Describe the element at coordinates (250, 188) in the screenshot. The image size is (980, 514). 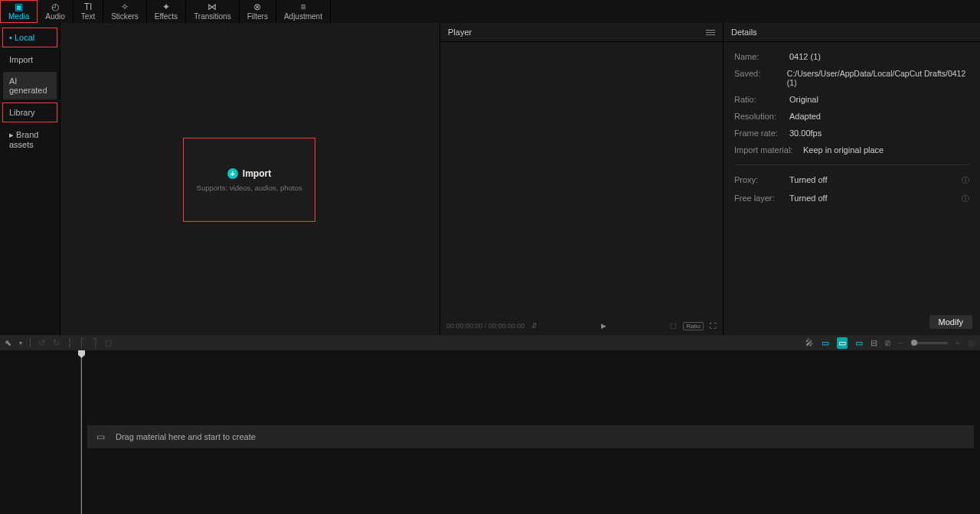
I see `import-subtext: Supports: videos, audios, photos` at that location.